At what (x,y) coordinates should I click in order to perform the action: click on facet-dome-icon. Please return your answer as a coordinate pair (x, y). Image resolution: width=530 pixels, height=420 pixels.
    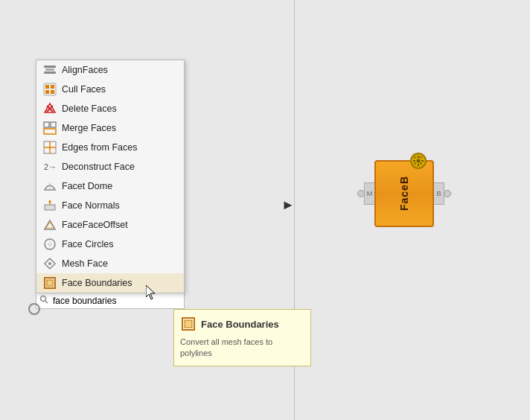
    Looking at the image, I should click on (50, 186).